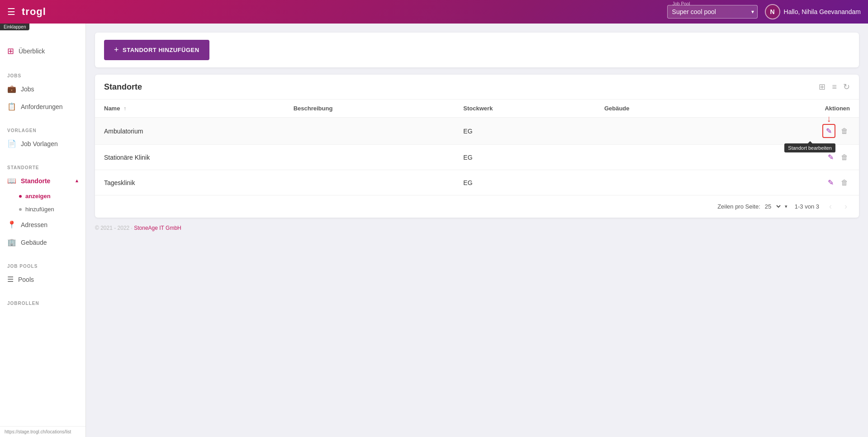  Describe the element at coordinates (43, 181) in the screenshot. I see `sidebar-item-standorte: 📖 Standorte ▴` at that location.